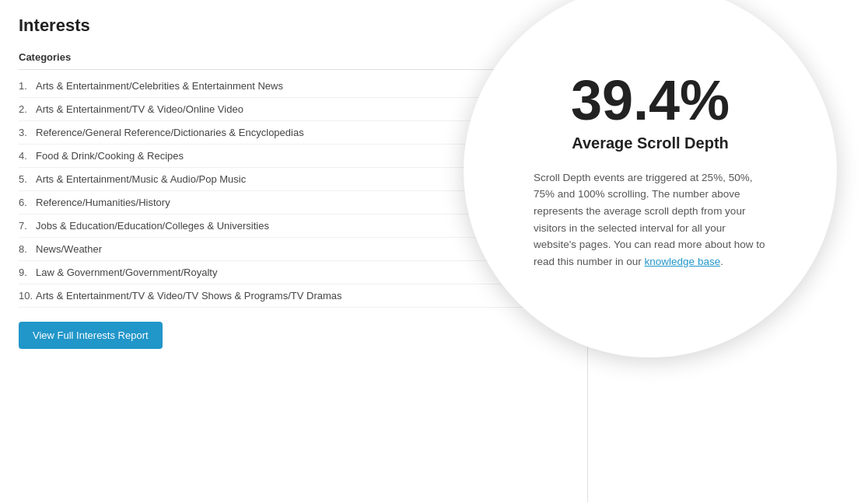 This screenshot has width=868, height=502. Describe the element at coordinates (294, 273) in the screenshot. I see `table-row: 9. Law & Government/Government/Royalty 1…` at that location.